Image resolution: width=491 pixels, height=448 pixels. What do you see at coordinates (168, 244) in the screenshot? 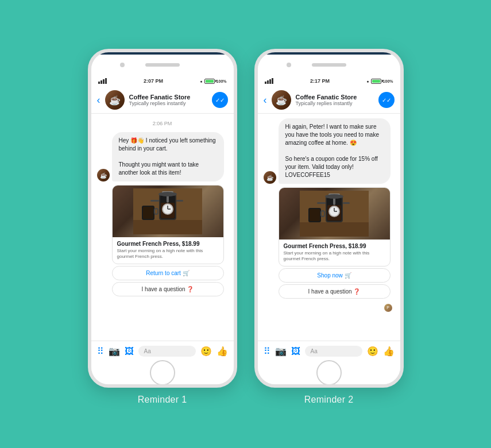
I see `product-title-1: Gourmet French Press, $18.99` at bounding box center [168, 244].